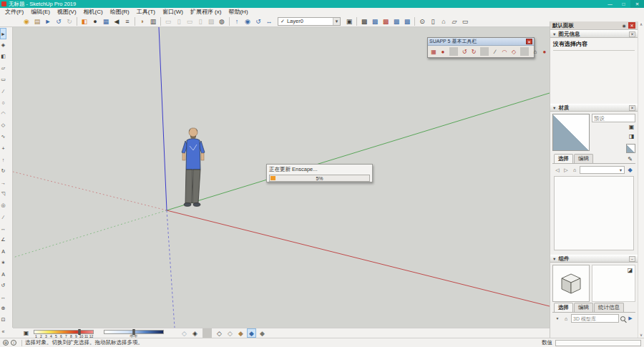 This screenshot has height=347, width=644. Describe the element at coordinates (602, 170) in the screenshot. I see `materials-collection-dropdown: ▼` at that location.